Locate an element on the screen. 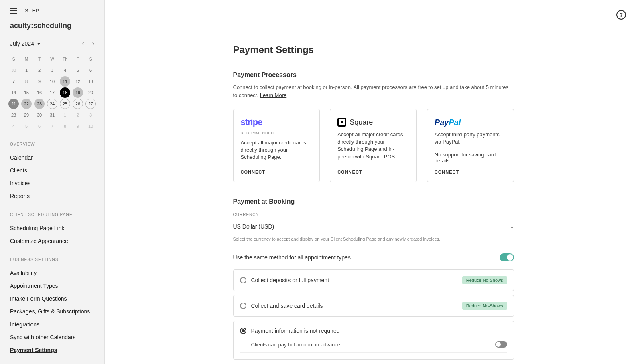 This screenshot has width=642, height=364. calendar-day: 23 is located at coordinates (39, 104).